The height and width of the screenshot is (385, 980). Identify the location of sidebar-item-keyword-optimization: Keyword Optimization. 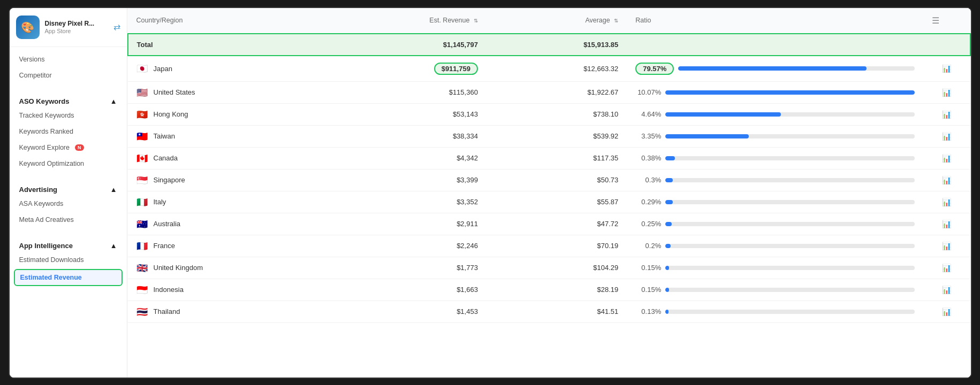
(69, 164).